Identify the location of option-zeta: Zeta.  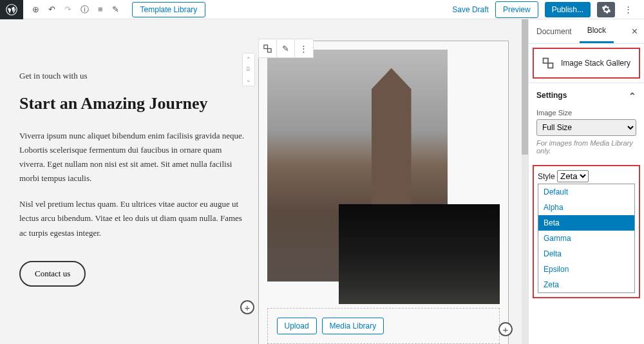
(586, 285).